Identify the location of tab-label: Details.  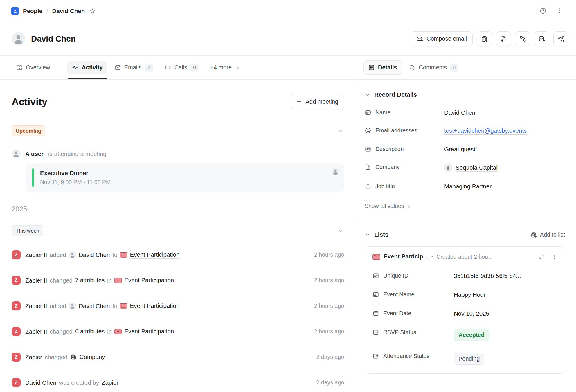
(388, 67).